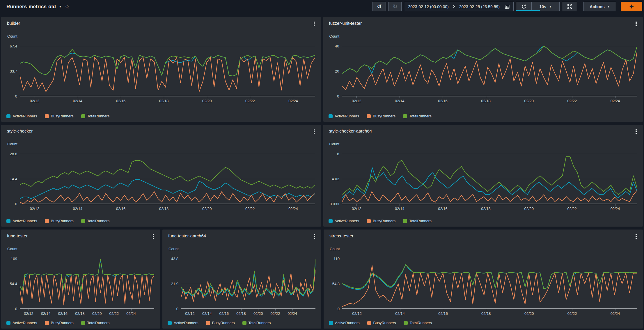  I want to click on chart-lines, so click(87, 284).